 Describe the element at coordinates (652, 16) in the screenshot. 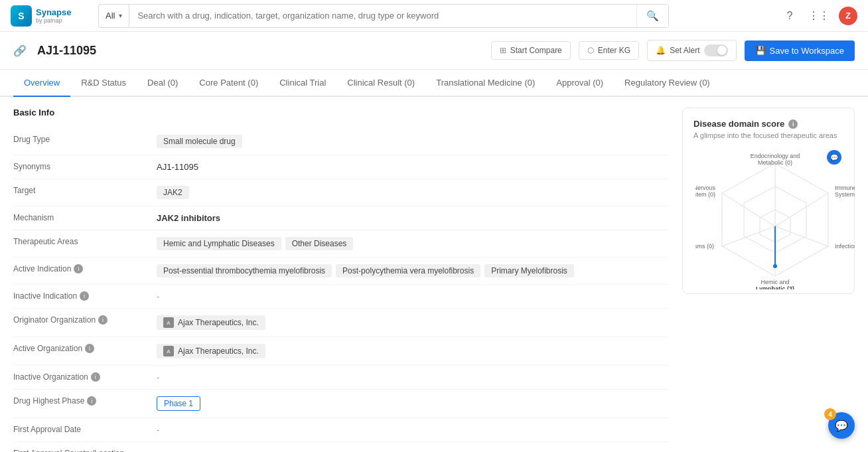

I see `search-button: 🔍` at that location.